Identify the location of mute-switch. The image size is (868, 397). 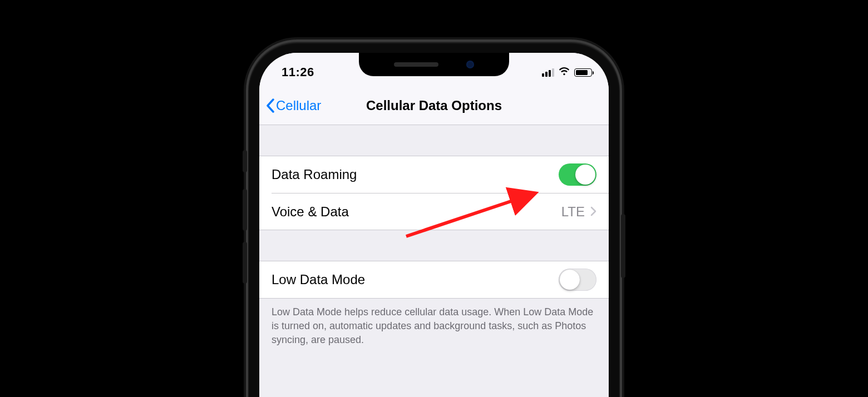
(245, 161).